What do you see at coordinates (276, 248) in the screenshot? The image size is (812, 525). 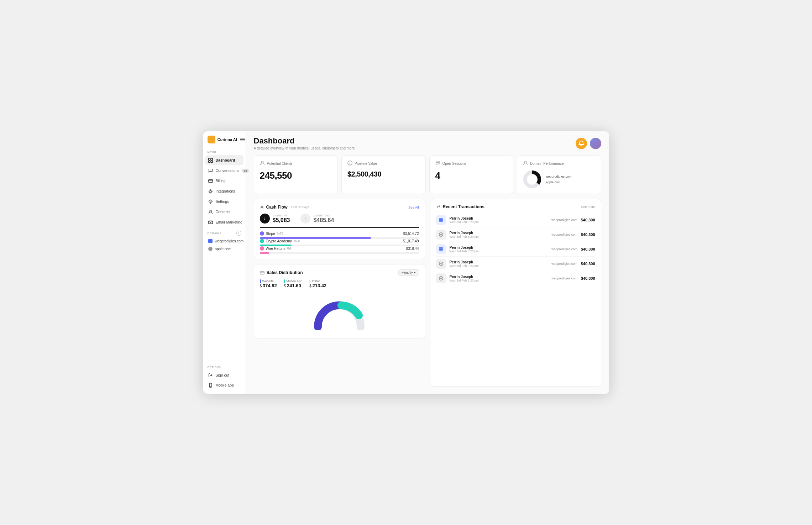 I see `source-name-2: Wire Return` at bounding box center [276, 248].